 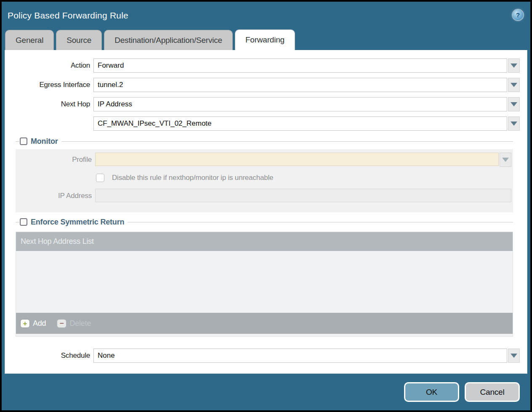 What do you see at coordinates (301, 85) in the screenshot?
I see `egress-interface-input` at bounding box center [301, 85].